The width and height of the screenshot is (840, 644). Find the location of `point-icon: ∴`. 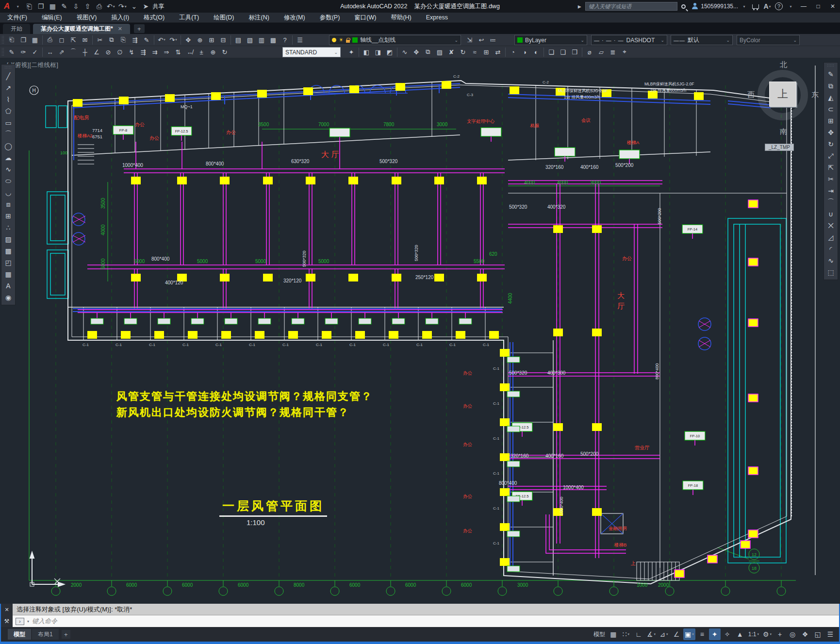

point-icon: ∴ is located at coordinates (8, 228).